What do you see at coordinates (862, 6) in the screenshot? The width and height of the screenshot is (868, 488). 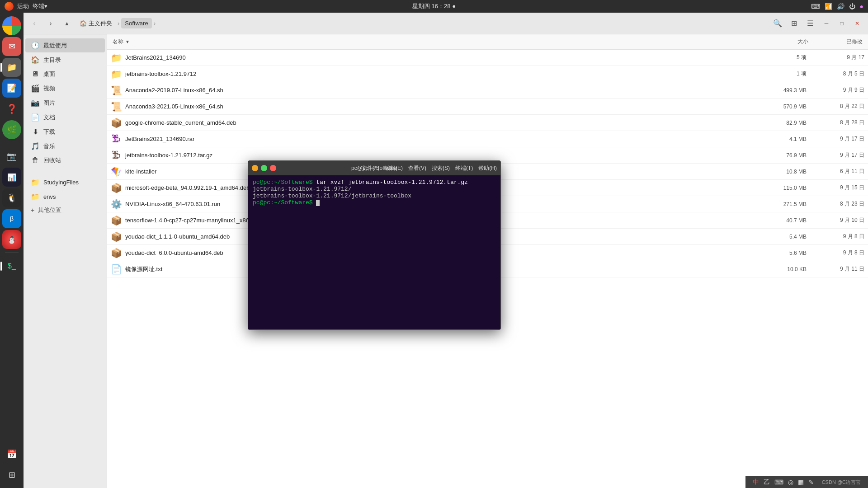 I see `system-menu-icon: ●` at bounding box center [862, 6].